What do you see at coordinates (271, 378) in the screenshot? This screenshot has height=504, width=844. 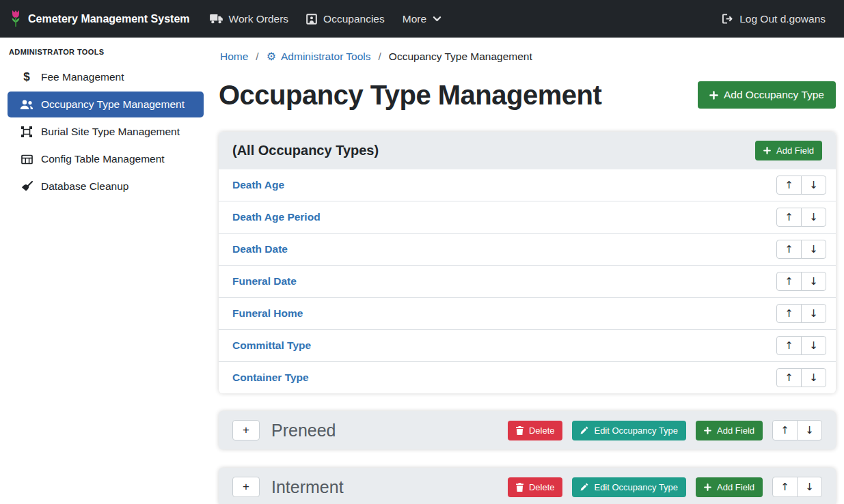 I see `field-link: Container Type` at bounding box center [271, 378].